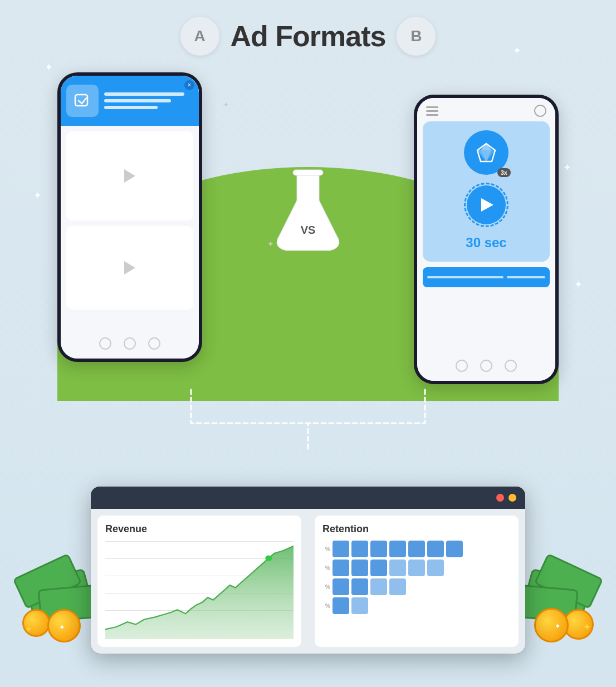 The image size is (616, 687). What do you see at coordinates (486, 110) in the screenshot?
I see `phone-b-header` at bounding box center [486, 110].